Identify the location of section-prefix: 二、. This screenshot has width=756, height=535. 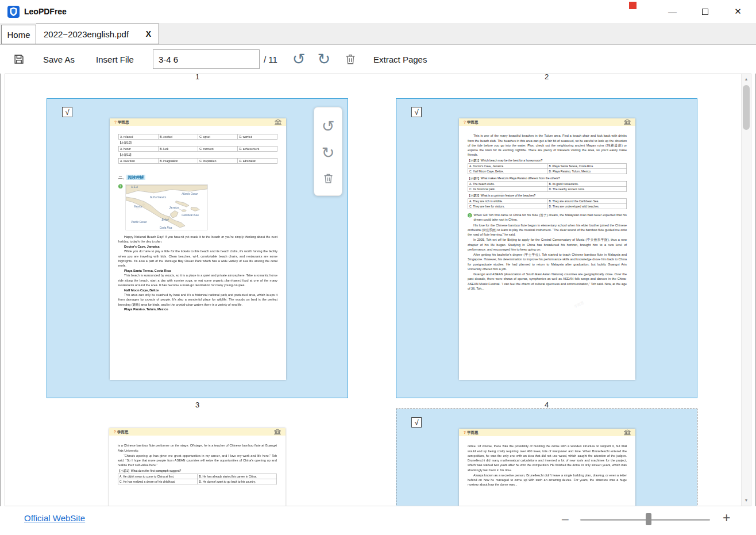
(122, 178).